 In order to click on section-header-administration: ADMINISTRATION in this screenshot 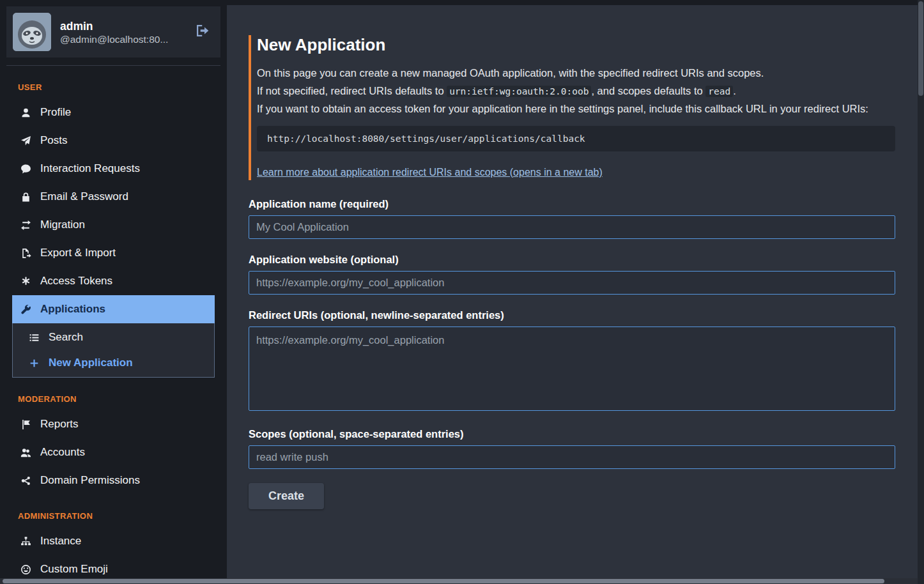, I will do `click(114, 516)`.